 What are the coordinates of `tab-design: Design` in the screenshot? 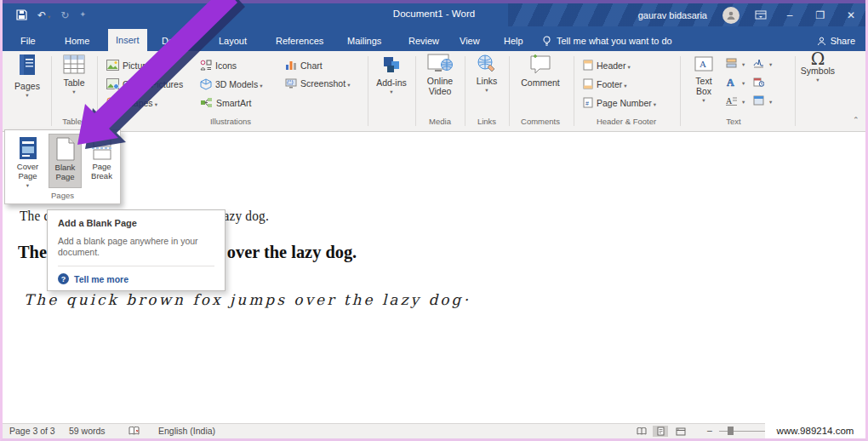 It's located at (176, 41).